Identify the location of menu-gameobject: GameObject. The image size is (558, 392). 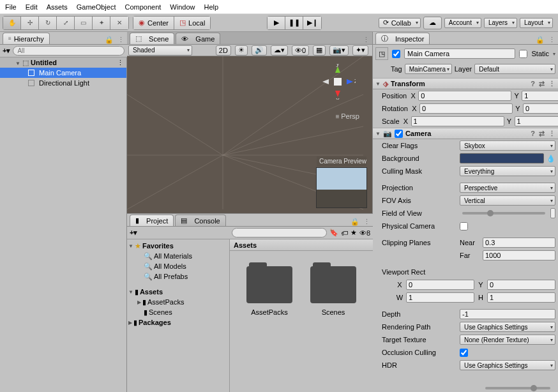
(96, 7).